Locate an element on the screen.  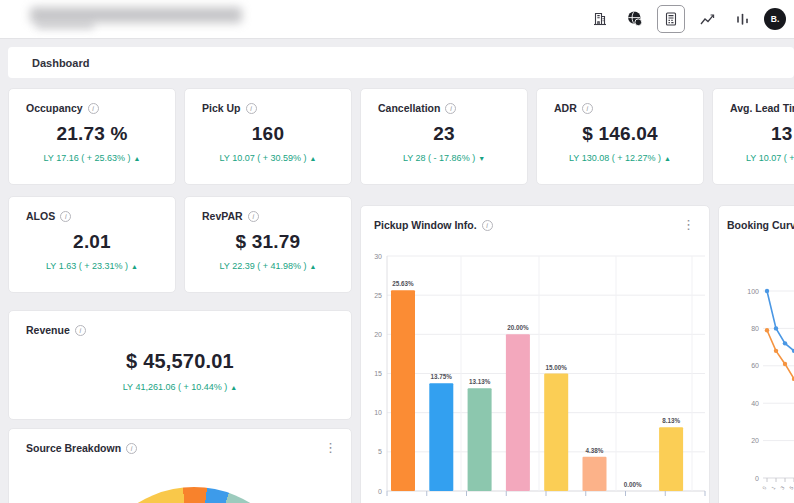
svg-text: 25 is located at coordinates (378, 296).